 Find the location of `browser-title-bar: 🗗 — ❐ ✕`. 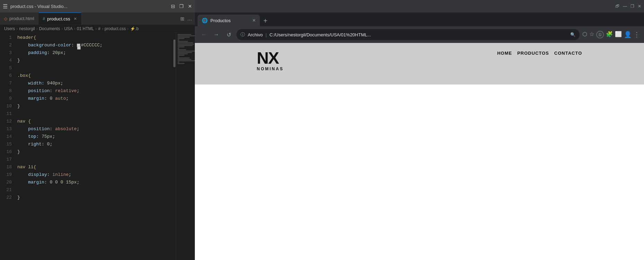

browser-title-bar: 🗗 — ❐ ✕ is located at coordinates (419, 6).